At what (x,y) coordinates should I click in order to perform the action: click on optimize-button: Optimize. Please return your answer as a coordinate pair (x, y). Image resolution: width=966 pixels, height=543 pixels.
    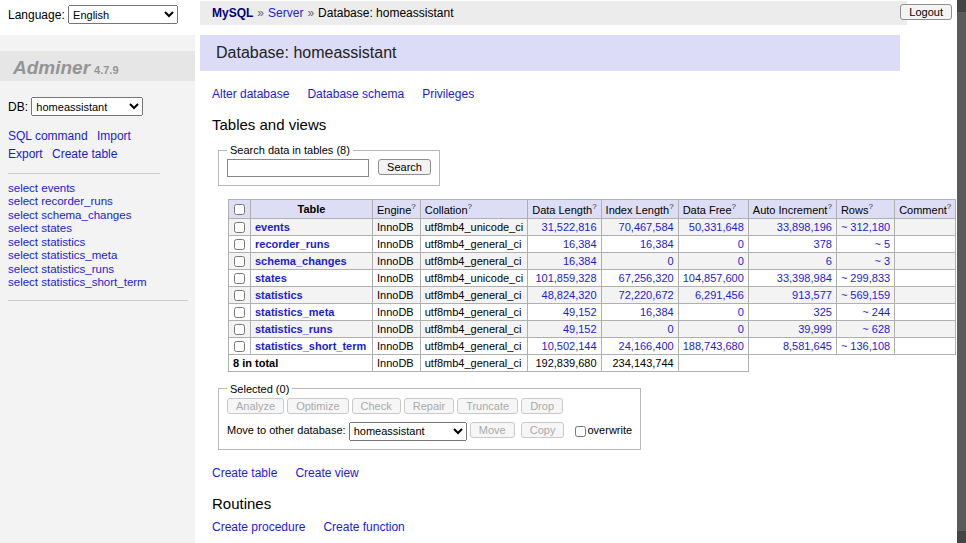
    Looking at the image, I should click on (318, 406).